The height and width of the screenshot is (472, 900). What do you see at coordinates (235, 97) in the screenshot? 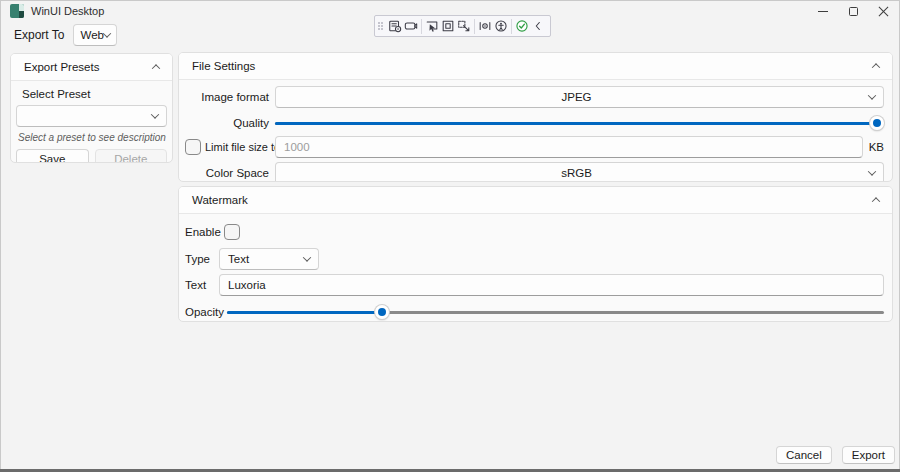
I see `image-format-label: Image format` at bounding box center [235, 97].